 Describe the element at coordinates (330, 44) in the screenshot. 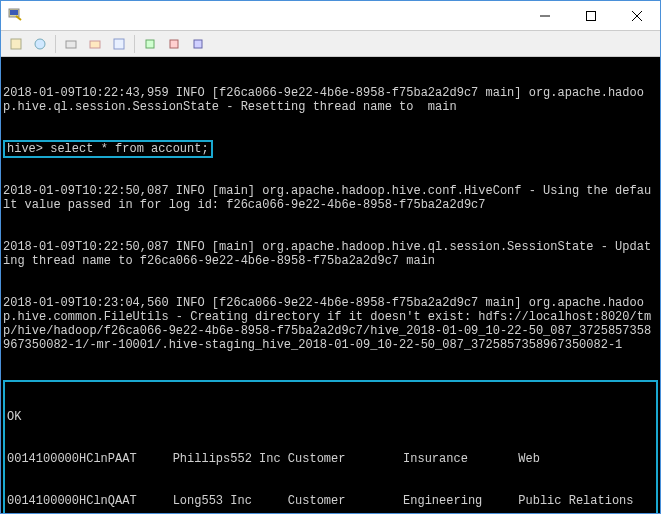

I see `toolbar` at that location.